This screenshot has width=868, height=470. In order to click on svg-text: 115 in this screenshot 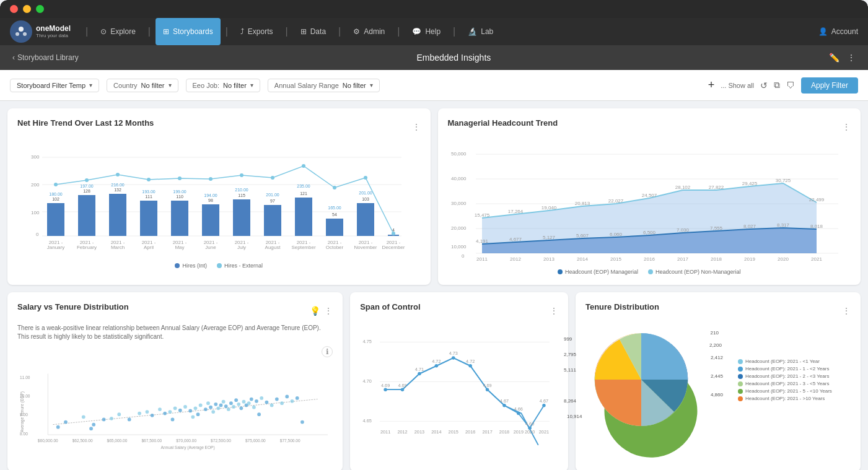, I will do `click(242, 196)`.